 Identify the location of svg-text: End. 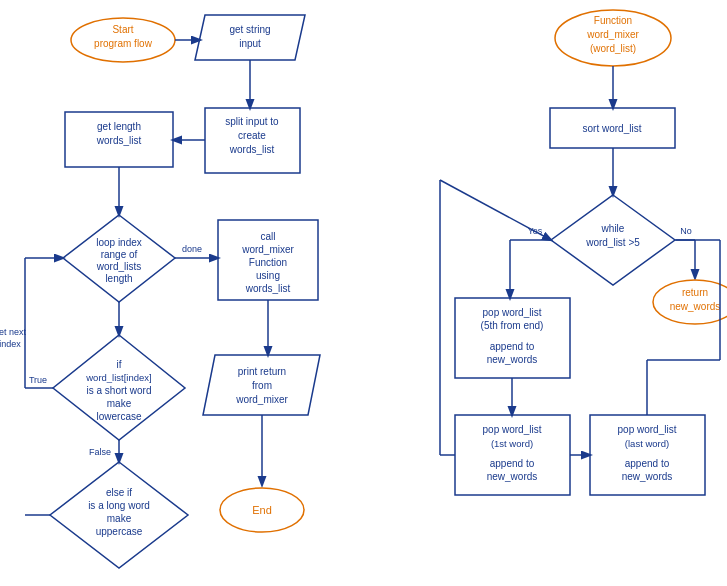
(262, 510).